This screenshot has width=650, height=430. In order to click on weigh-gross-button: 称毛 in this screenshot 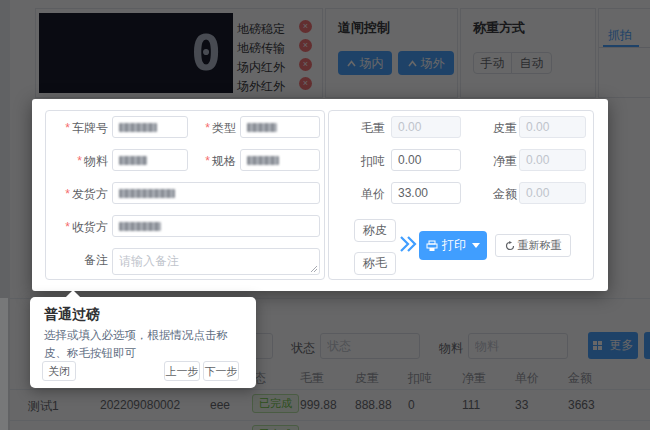, I will do `click(375, 264)`.